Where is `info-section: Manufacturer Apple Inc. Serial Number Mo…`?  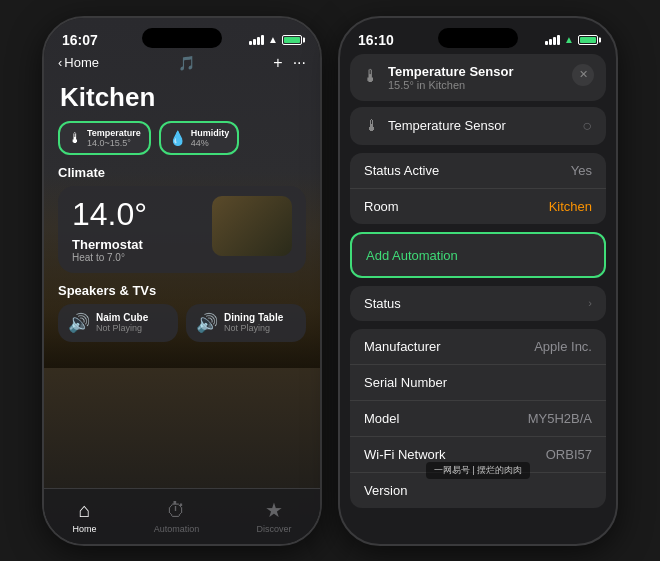 info-section: Manufacturer Apple Inc. Serial Number Mo… is located at coordinates (478, 418).